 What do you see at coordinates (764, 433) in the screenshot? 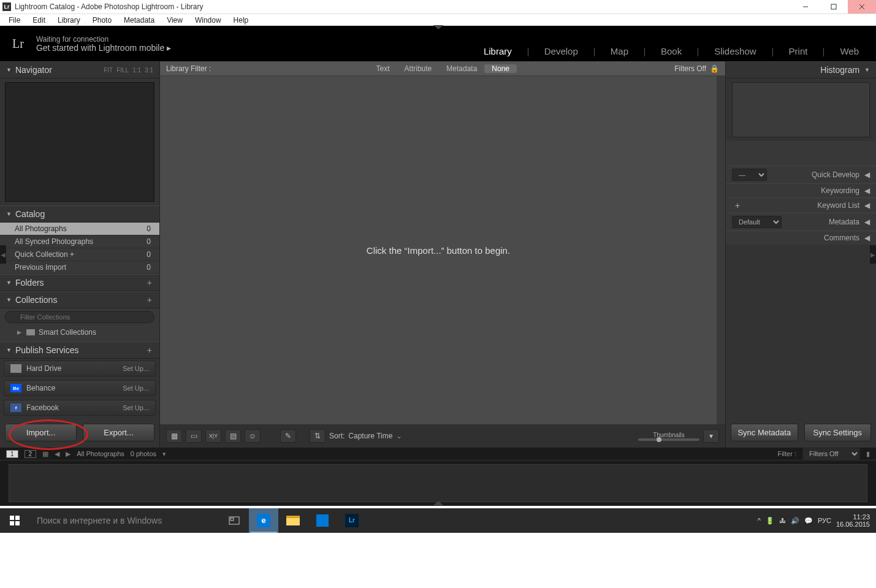
I see `sync-metadata-button: Sync Metadata` at bounding box center [764, 433].